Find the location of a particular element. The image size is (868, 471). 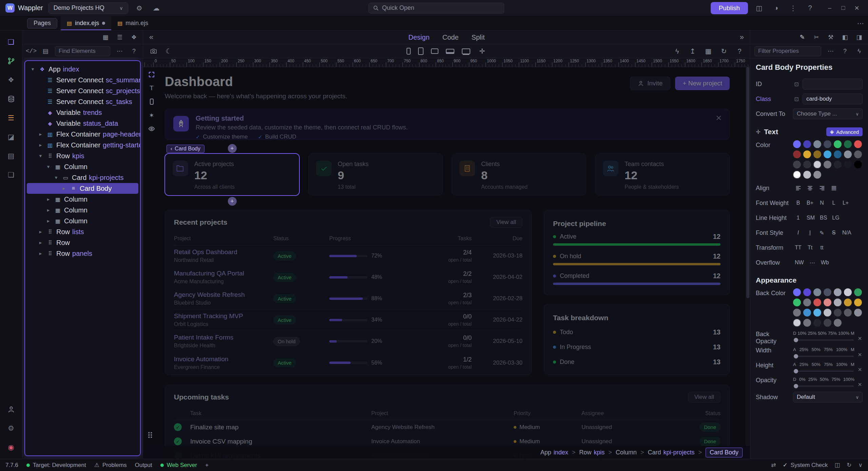

table-row: Retail Ops DashboardNorthwind RetailActi… is located at coordinates (348, 256).